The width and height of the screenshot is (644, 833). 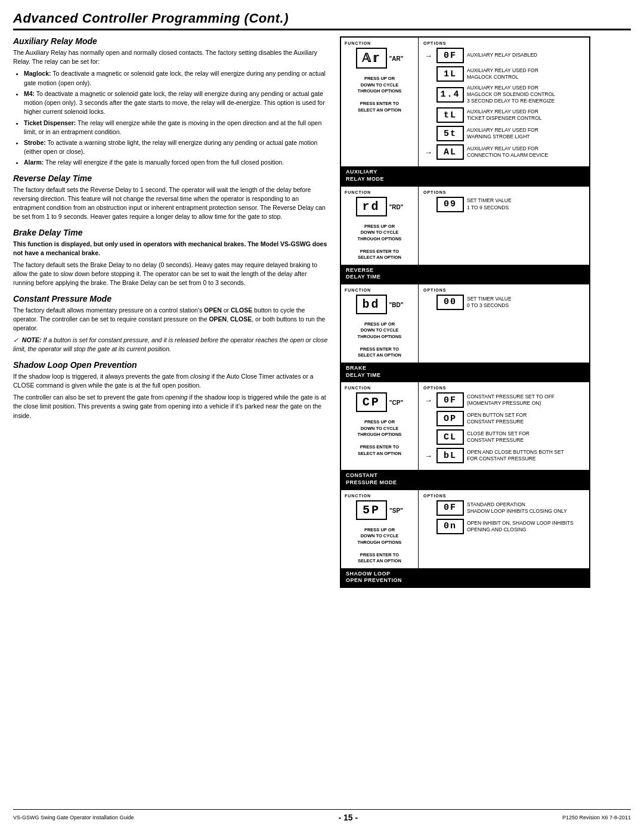 I want to click on option-row: → 00 SET TIMER VALUE0 TO 3 SECONDS, so click(x=504, y=302).